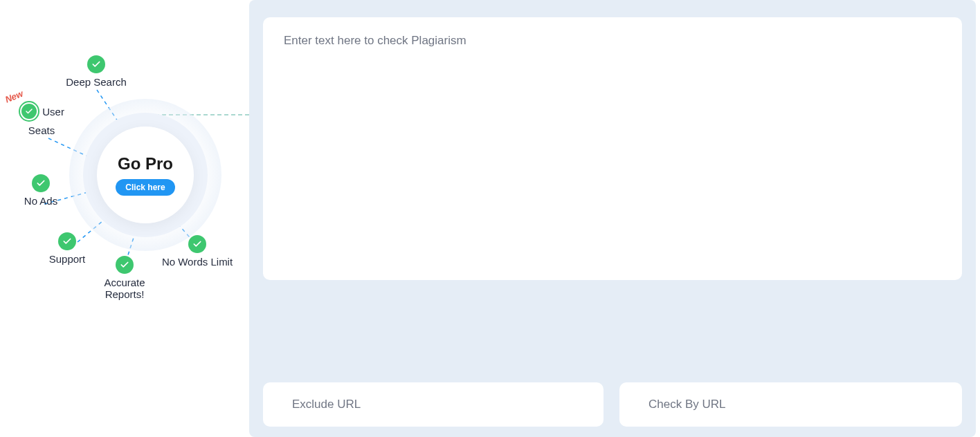 The image size is (980, 437). I want to click on feature-support: Support, so click(67, 249).